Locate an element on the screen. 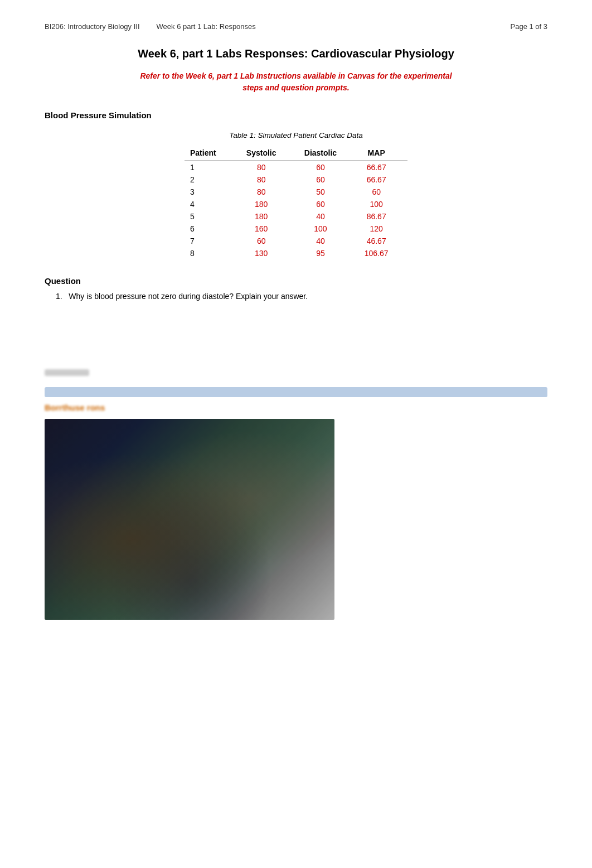 Image resolution: width=592 pixels, height=868 pixels. cell-patient: 5 is located at coordinates (211, 216).